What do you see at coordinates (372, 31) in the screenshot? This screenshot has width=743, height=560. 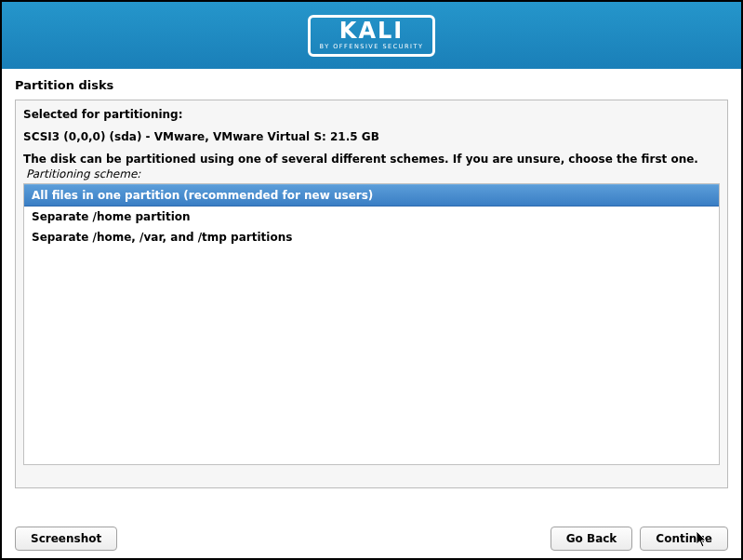 I see `logo-main-text: KALI` at bounding box center [372, 31].